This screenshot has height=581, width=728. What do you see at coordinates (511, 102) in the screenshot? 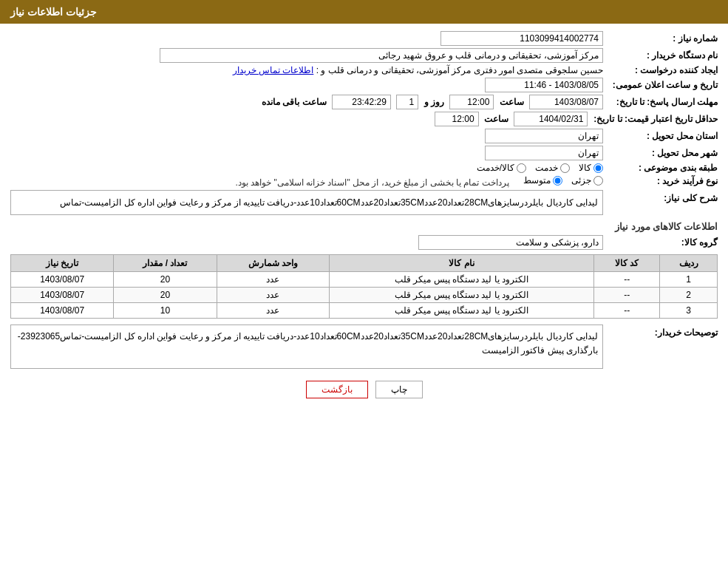
I see `mohlat-saat-label: ساعت` at bounding box center [511, 102].